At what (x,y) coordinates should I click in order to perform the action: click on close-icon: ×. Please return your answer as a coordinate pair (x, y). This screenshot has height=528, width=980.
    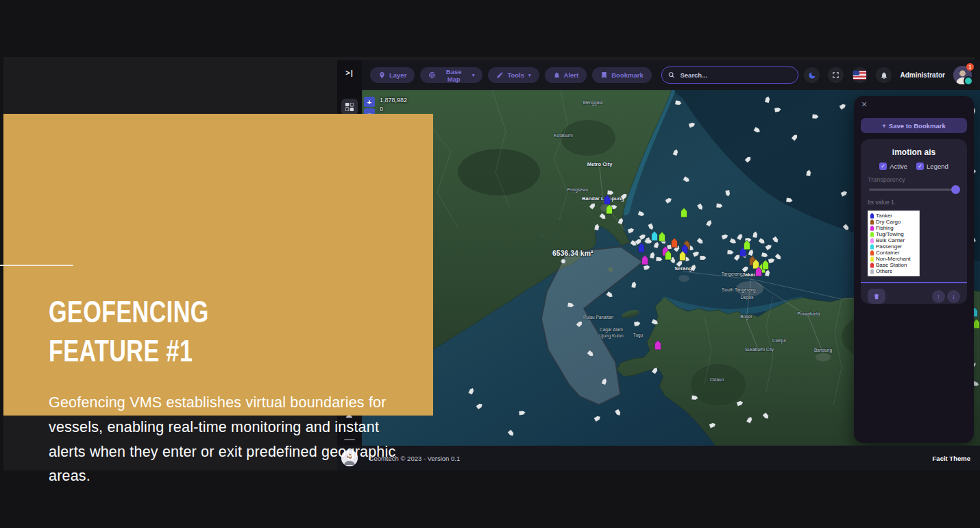
    Looking at the image, I should click on (864, 104).